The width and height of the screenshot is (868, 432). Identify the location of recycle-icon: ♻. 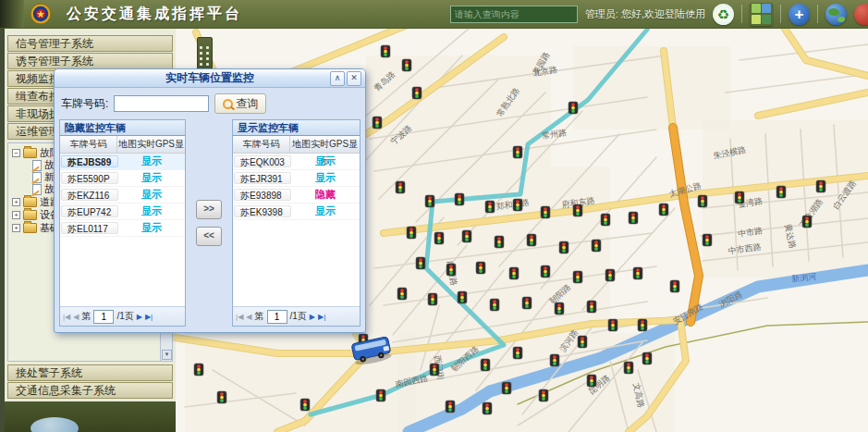
(723, 15).